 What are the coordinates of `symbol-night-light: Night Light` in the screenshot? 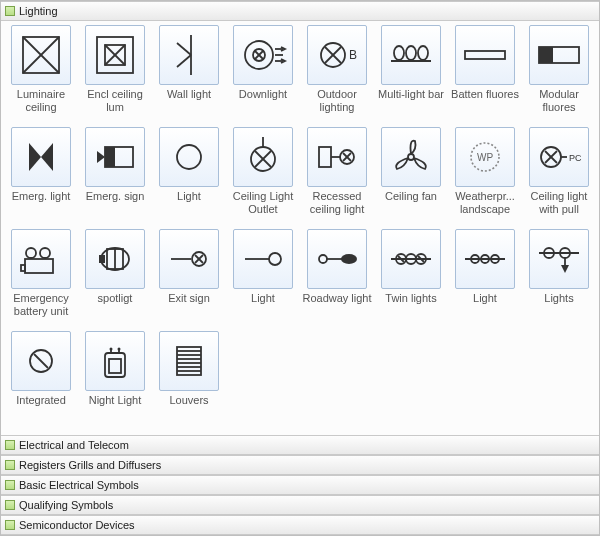 It's located at (115, 381).